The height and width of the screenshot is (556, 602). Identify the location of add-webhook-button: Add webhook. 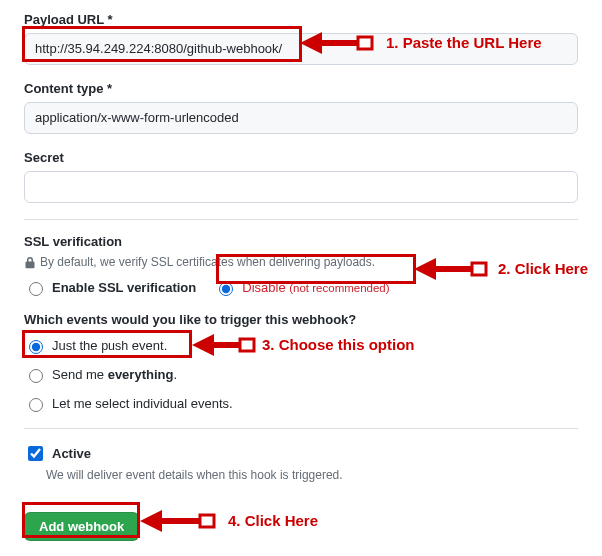
(82, 526).